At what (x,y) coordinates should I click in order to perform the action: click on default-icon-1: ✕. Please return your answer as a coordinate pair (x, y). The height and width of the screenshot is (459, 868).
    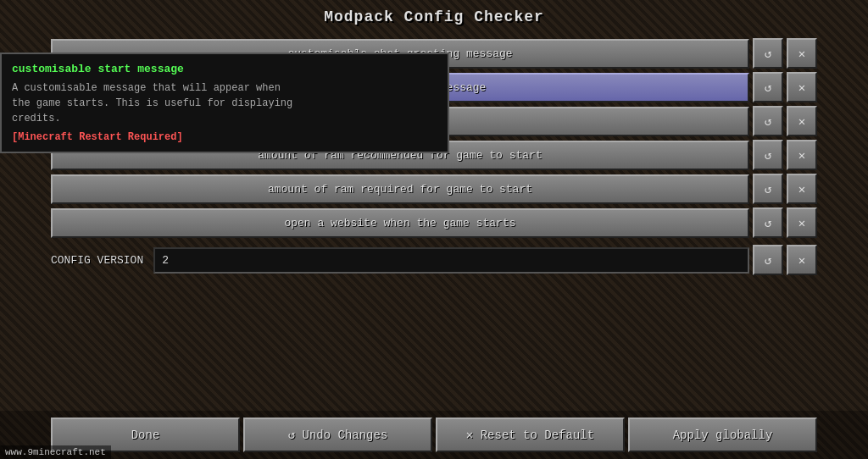
    Looking at the image, I should click on (802, 53).